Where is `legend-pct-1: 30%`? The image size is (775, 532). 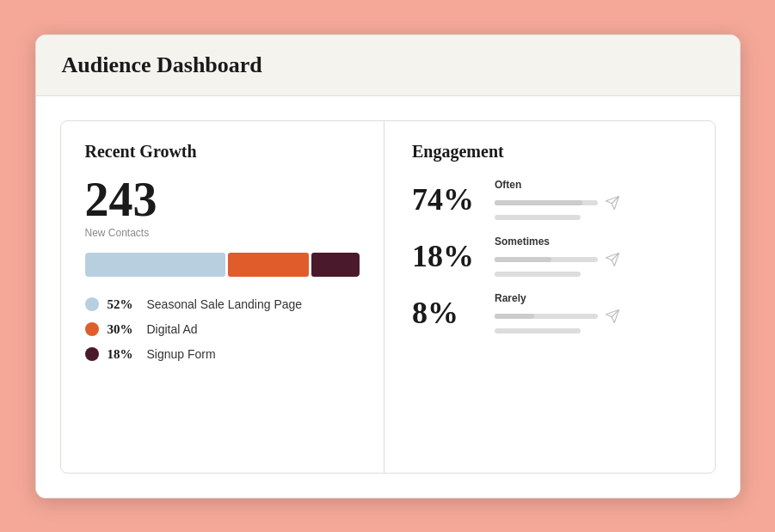 legend-pct-1: 30% is located at coordinates (123, 330).